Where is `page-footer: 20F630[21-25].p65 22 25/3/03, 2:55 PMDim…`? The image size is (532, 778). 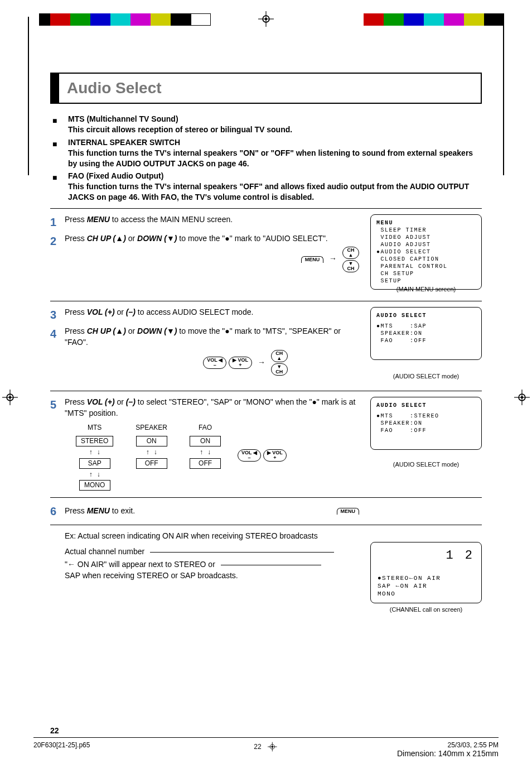
page-footer: 20F630[21-25].p65 22 25/3/03, 2:55 PMDim… is located at coordinates (266, 748).